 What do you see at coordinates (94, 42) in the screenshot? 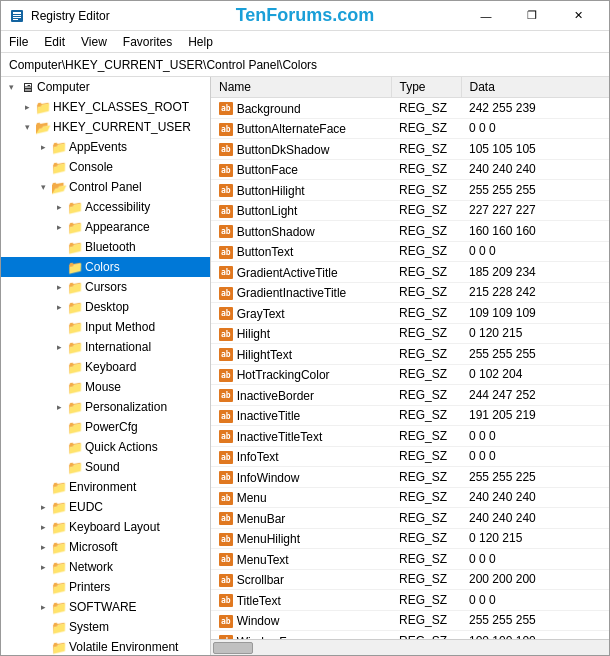
I see `menu-view: View` at bounding box center [94, 42].